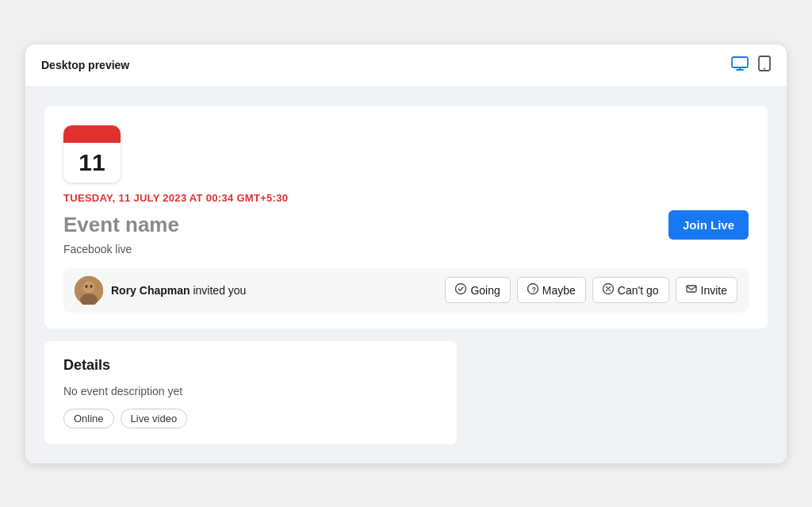  I want to click on cant-go-button: Can't go, so click(631, 290).